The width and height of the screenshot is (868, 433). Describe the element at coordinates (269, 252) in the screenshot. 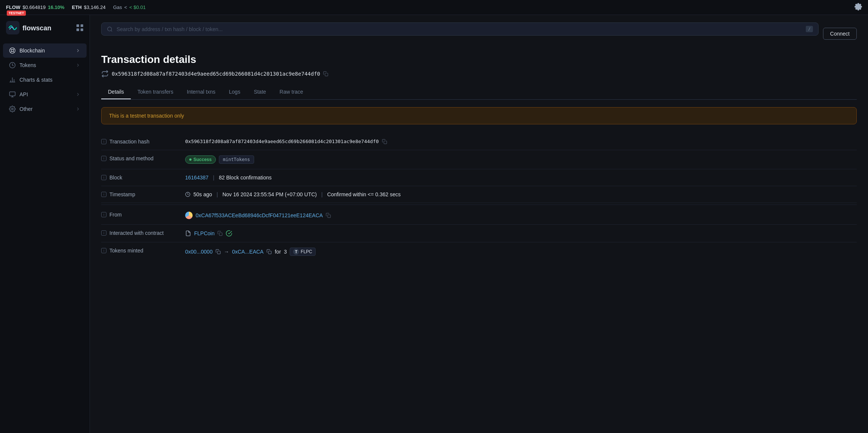

I see `tokens-to-copy-icon` at that location.